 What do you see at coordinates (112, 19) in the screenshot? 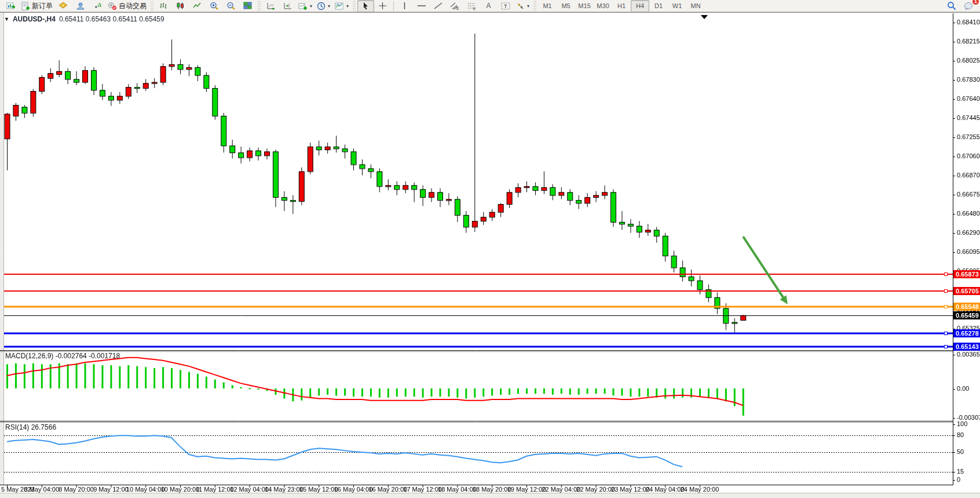
I see `chart-ohlc-quote: 0.65411 0.65463 0.65411 0.65459` at bounding box center [112, 19].